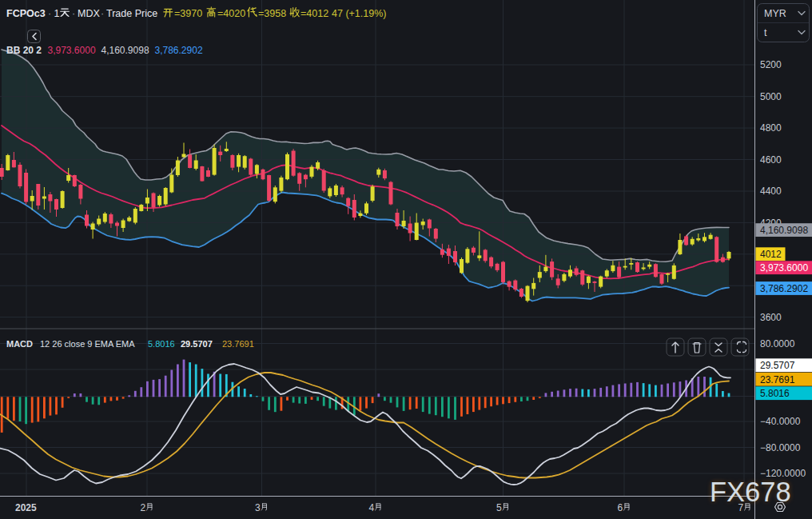  I want to click on svg-text: 4400, so click(770, 191).